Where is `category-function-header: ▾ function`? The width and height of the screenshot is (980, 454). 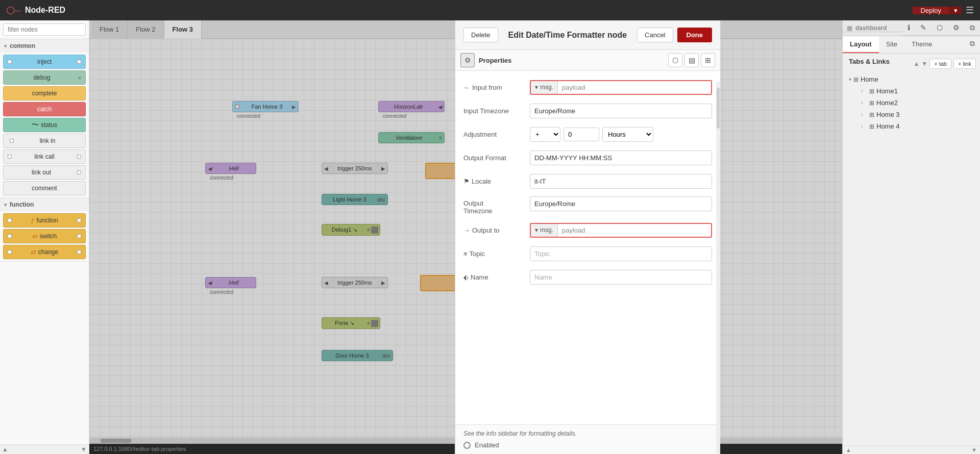
category-function-header: ▾ function is located at coordinates (44, 205).